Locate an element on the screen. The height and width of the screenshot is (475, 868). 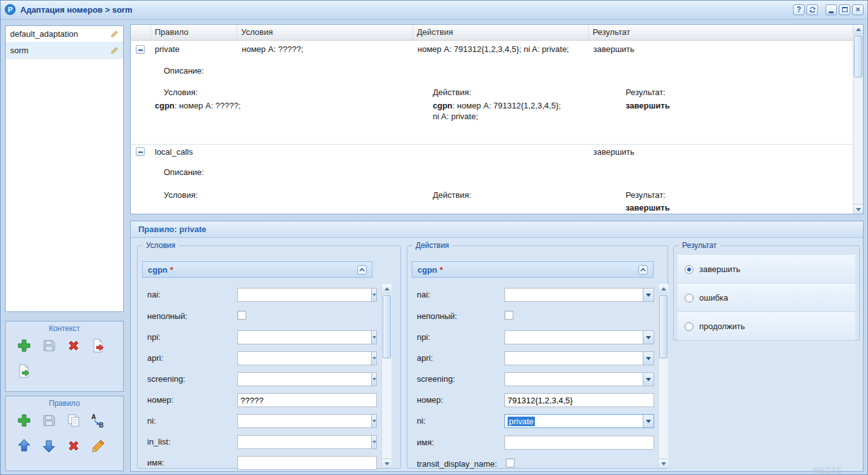
close-button: × is located at coordinates (858, 10).